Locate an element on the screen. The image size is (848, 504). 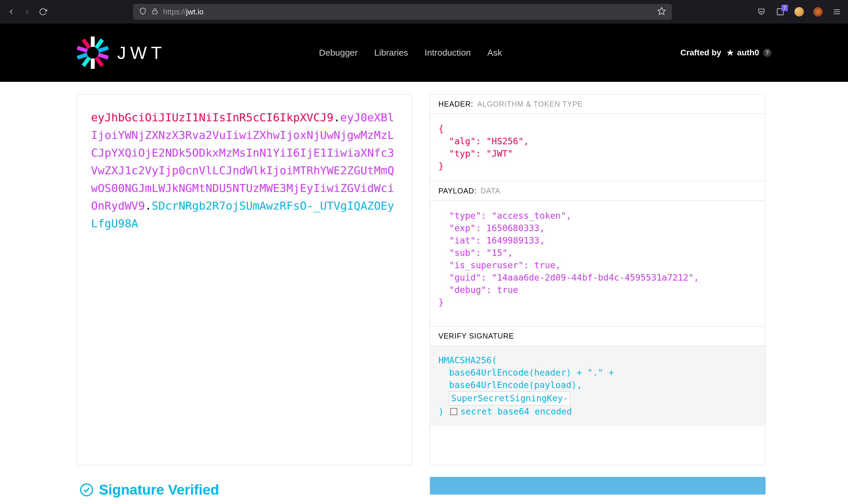
nav-ask: Ask is located at coordinates (494, 53).